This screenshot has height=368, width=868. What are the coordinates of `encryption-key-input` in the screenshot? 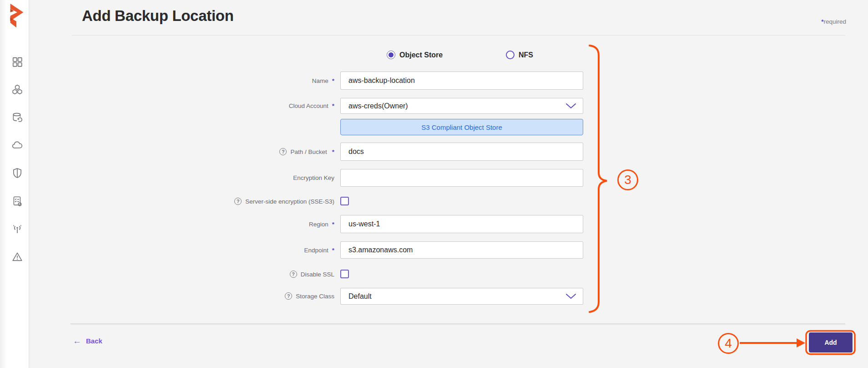 It's located at (462, 178).